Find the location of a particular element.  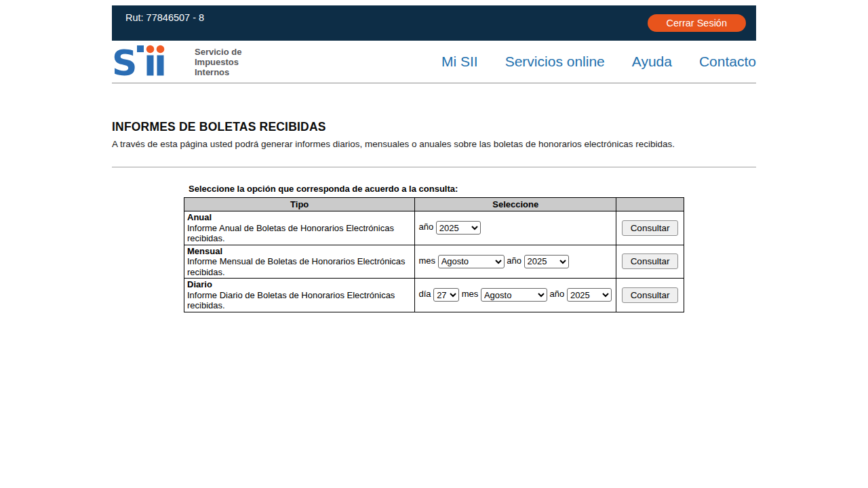

column-header-seleccione: Seleccione is located at coordinates (515, 205).